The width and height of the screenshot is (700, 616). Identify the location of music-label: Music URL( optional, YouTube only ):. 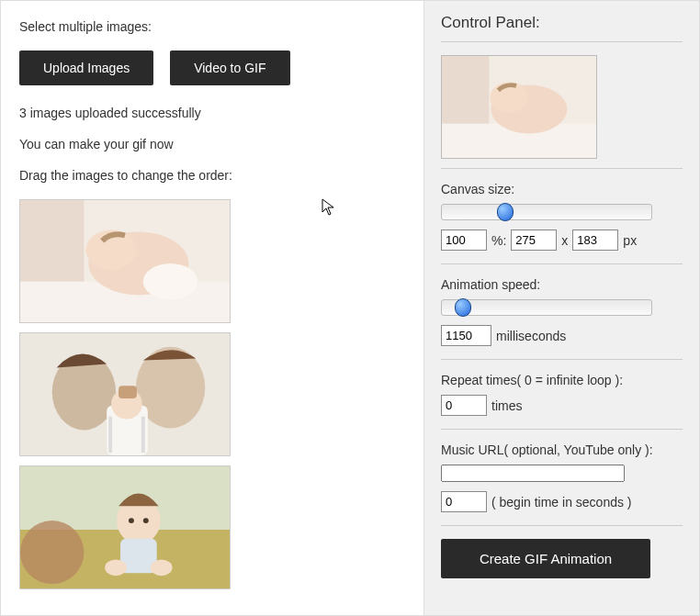
(562, 450).